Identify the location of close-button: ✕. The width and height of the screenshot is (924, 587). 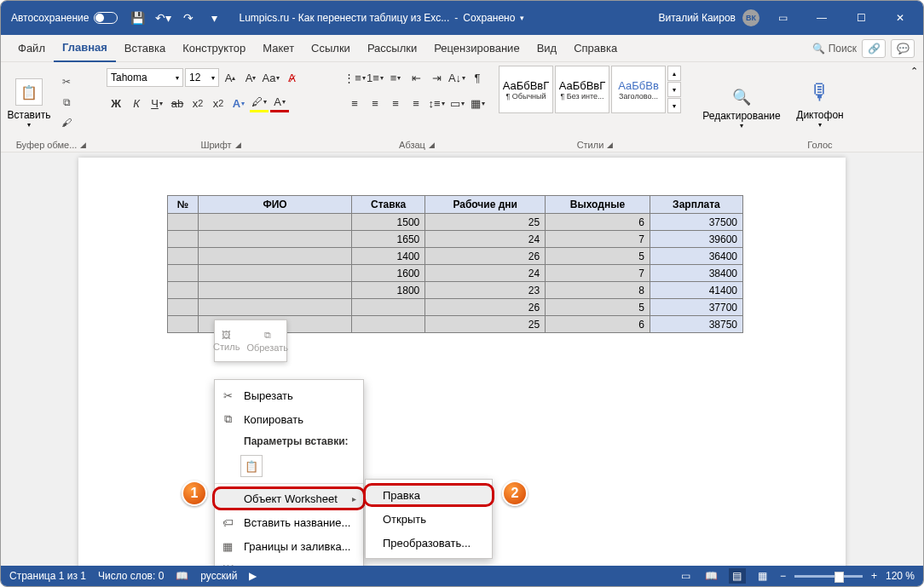
(900, 18).